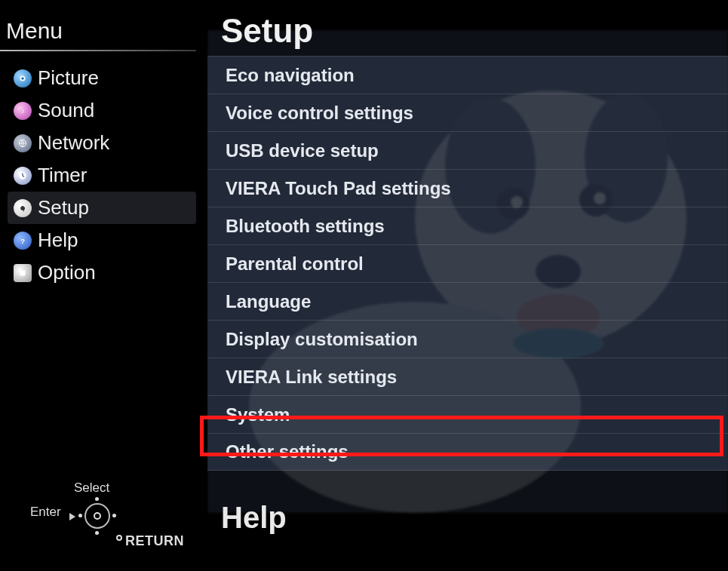 The height and width of the screenshot is (571, 728). I want to click on option-label: Parental control, so click(294, 264).